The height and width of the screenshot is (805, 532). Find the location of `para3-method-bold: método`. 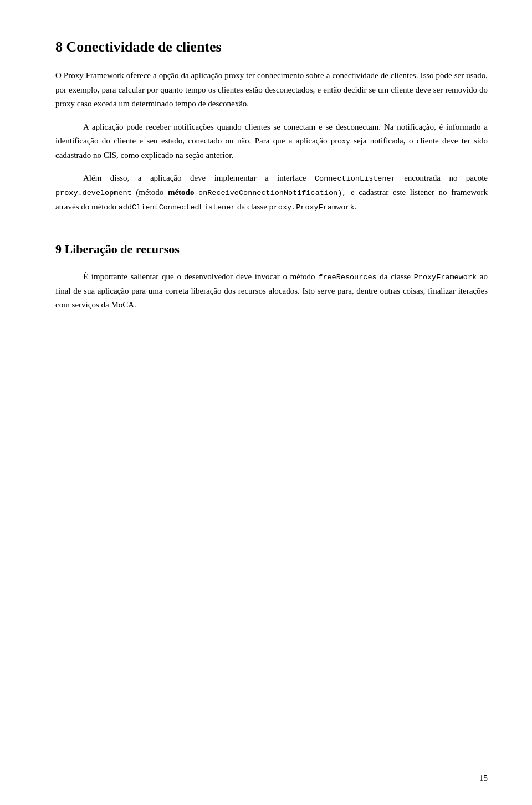

para3-method-bold: método is located at coordinates (181, 192).